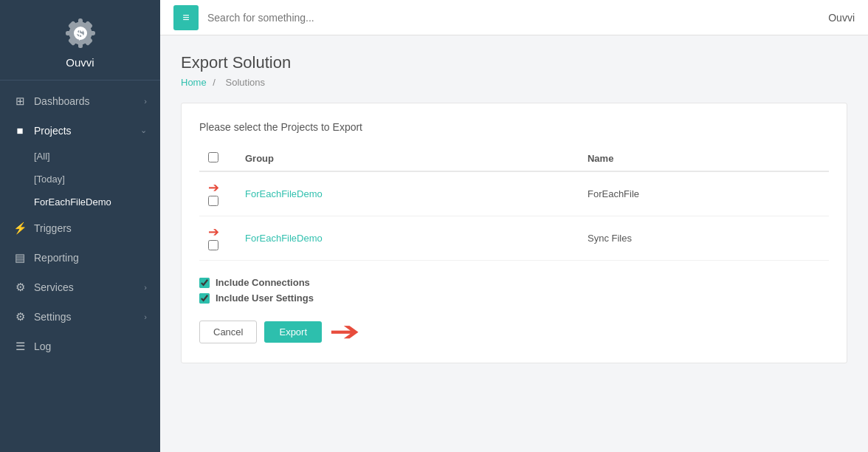 The height and width of the screenshot is (452, 868). What do you see at coordinates (204, 283) in the screenshot?
I see `include-connections-checkbox` at bounding box center [204, 283].